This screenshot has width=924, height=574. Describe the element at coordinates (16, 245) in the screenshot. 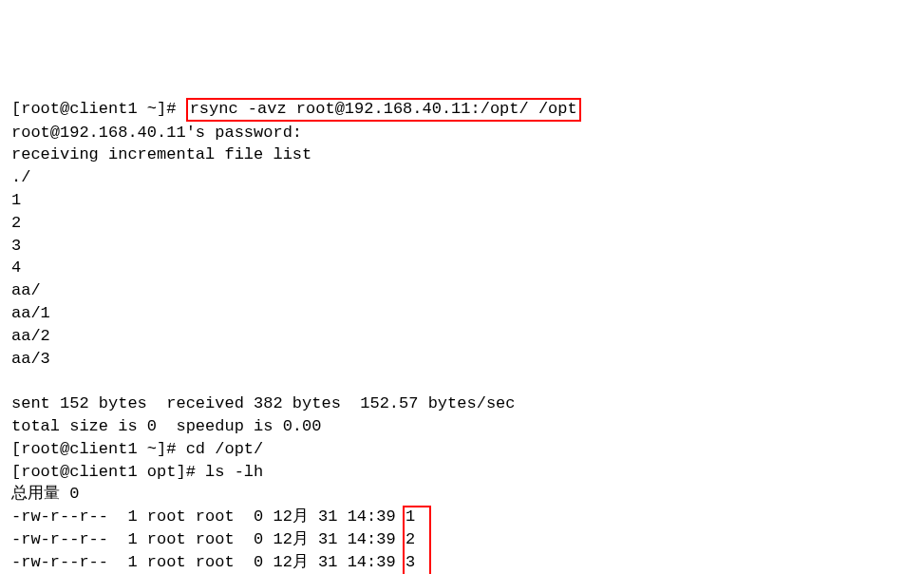

I see `file-line: 3` at that location.